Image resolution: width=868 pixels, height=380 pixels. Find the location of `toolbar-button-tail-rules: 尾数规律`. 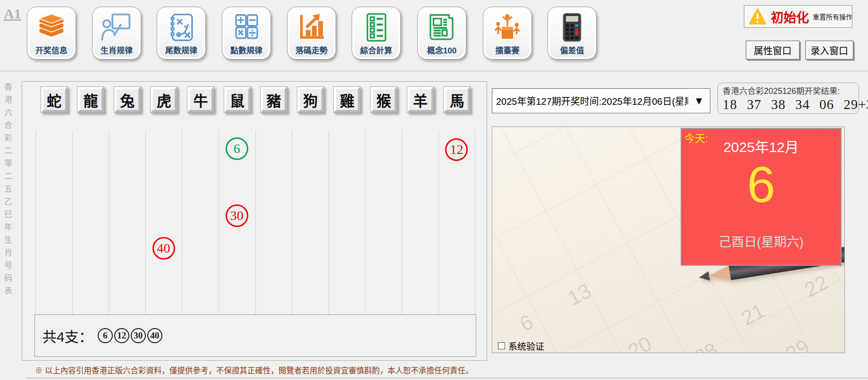

toolbar-button-tail-rules: 尾数规律 is located at coordinates (181, 33).